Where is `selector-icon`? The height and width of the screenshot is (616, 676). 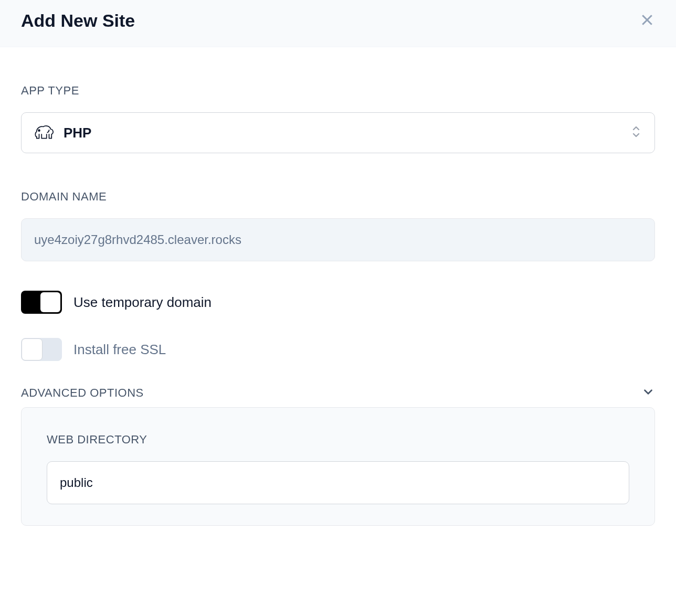
selector-icon is located at coordinates (636, 133).